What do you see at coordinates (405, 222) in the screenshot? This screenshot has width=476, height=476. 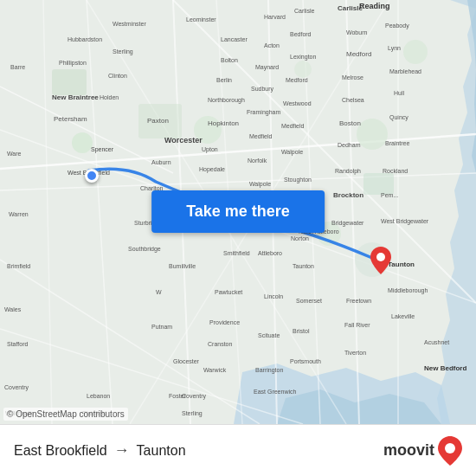 I see `svg-text: West Bridgewater` at bounding box center [405, 222].